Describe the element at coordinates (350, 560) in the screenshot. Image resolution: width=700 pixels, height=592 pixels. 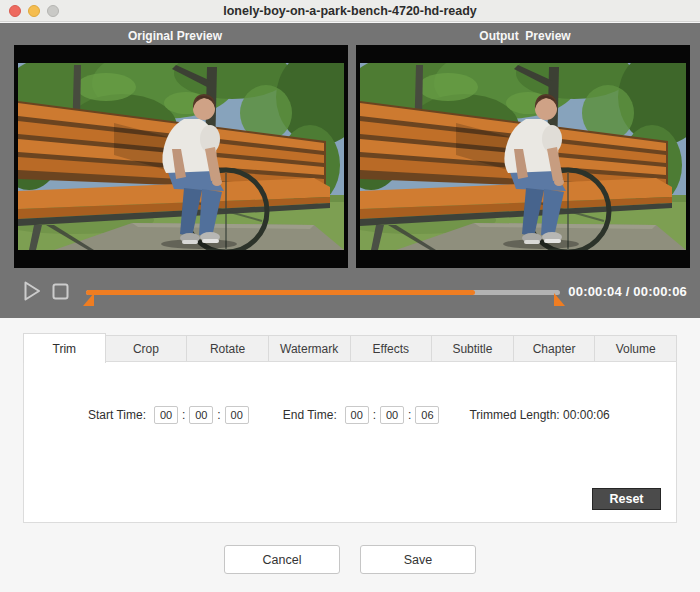
I see `action-bar: Cancel Save` at that location.